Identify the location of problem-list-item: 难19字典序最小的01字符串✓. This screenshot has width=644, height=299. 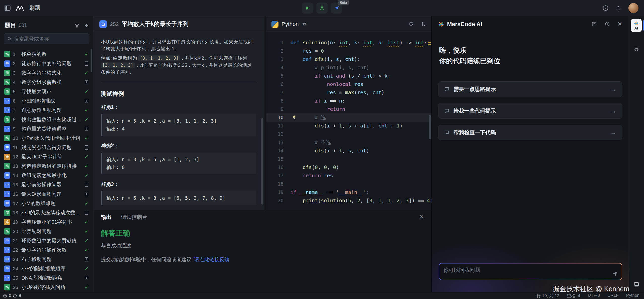
(47, 222).